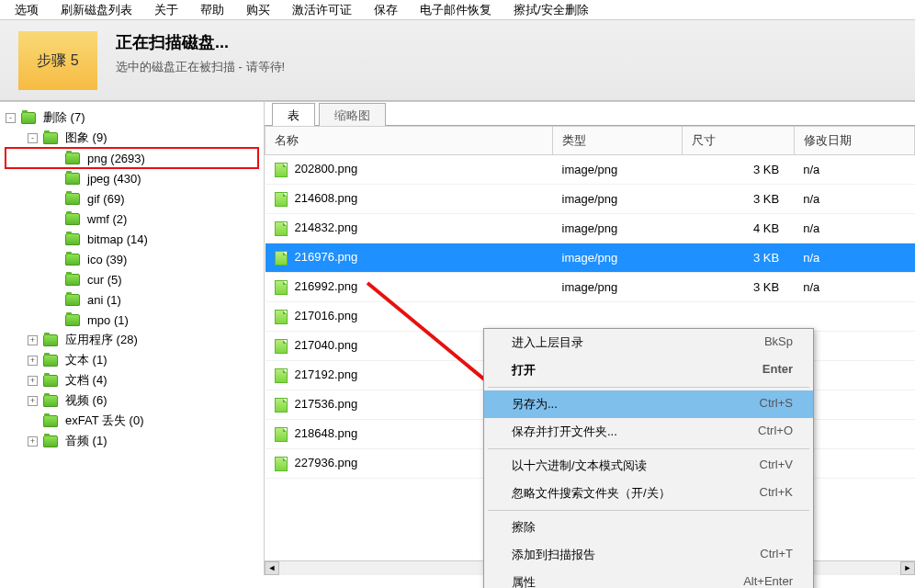 The image size is (915, 588). I want to click on tree-item-label: exFAT 丢失 (0), so click(105, 421).